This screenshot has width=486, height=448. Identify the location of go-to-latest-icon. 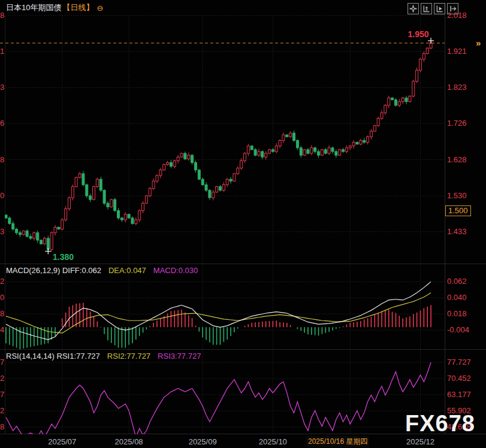
(453, 8).